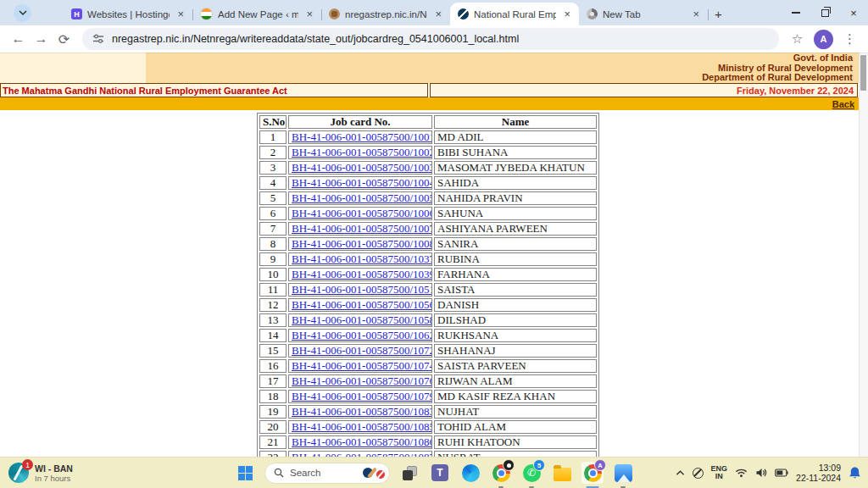  I want to click on tab-add-new-page: Add New Page ‹ mgnregajo ×, so click(257, 14).